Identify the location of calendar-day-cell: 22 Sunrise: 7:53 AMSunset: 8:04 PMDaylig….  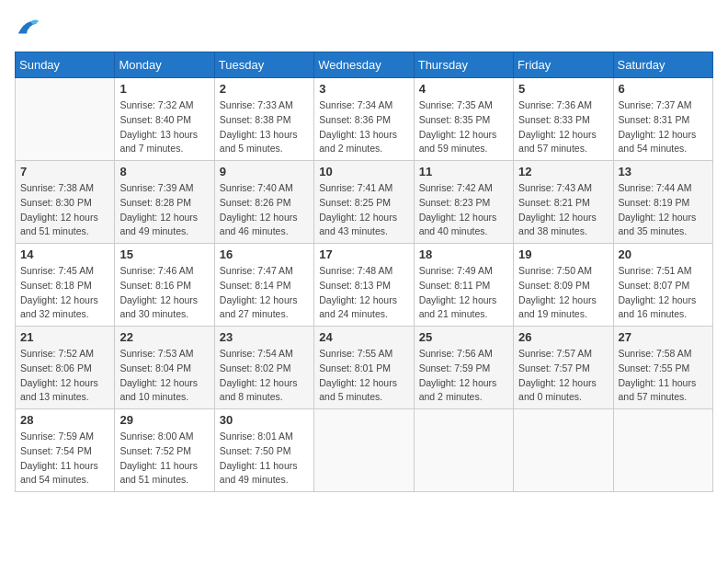
(165, 368).